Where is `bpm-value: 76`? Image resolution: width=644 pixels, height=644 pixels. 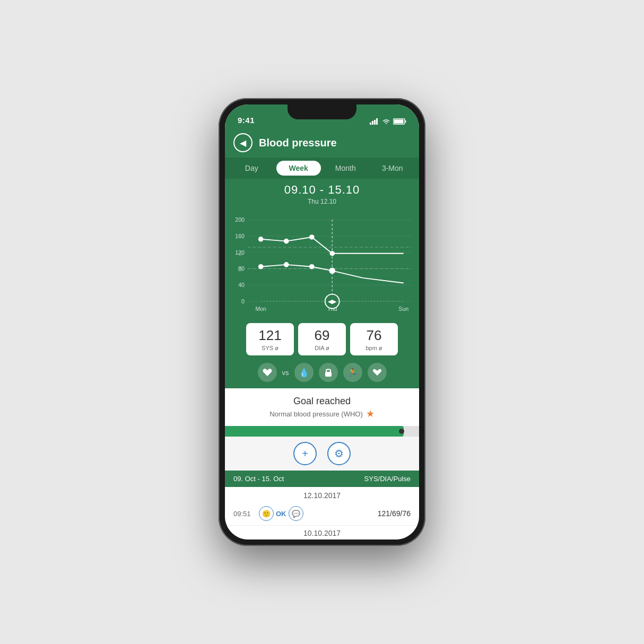 bpm-value: 76 is located at coordinates (374, 335).